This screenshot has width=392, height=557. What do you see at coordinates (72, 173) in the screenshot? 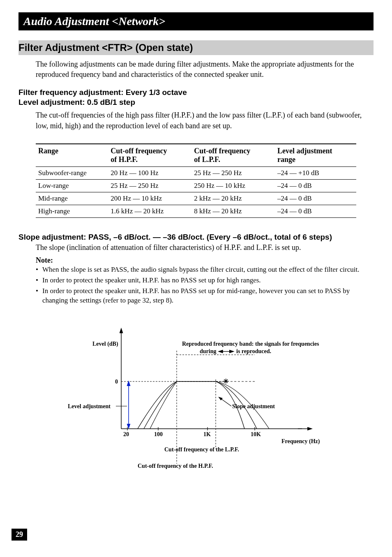
I see `table-cell: Subwoofer-range` at bounding box center [72, 173].